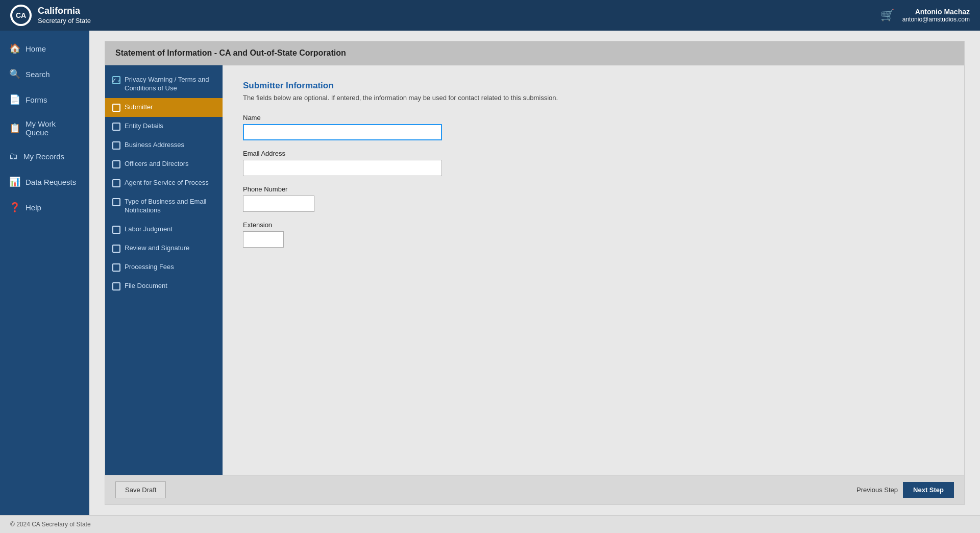 This screenshot has width=980, height=533. I want to click on section-desc: The fields below are optional. If entere…, so click(593, 98).